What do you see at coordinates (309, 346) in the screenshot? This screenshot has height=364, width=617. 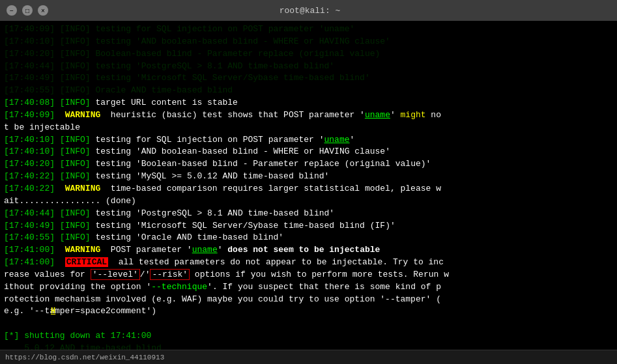 I see `scrollback-bottom: 5.0.12 AND time-based blind` at bounding box center [309, 346].